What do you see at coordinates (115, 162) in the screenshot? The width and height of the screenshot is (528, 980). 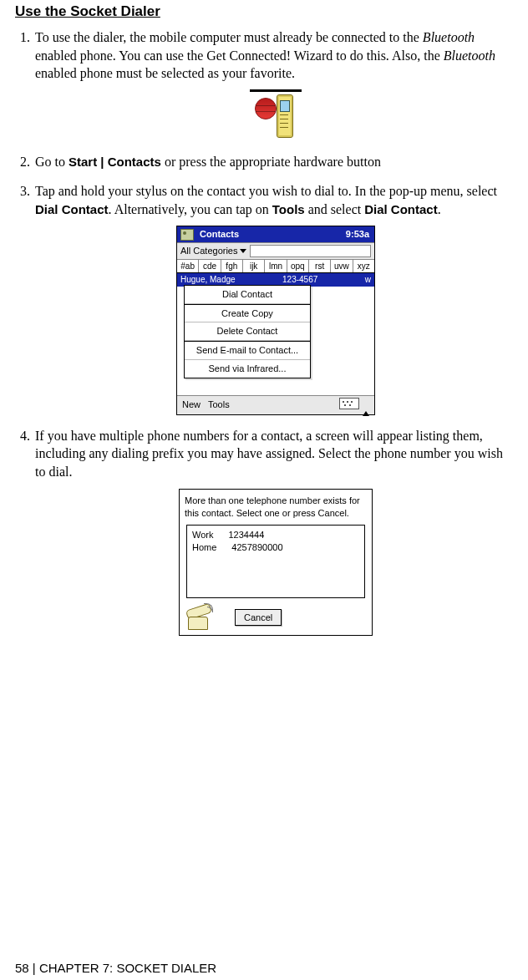 I see `step-2-start-contacts: Start | Contacts` at bounding box center [115, 162].